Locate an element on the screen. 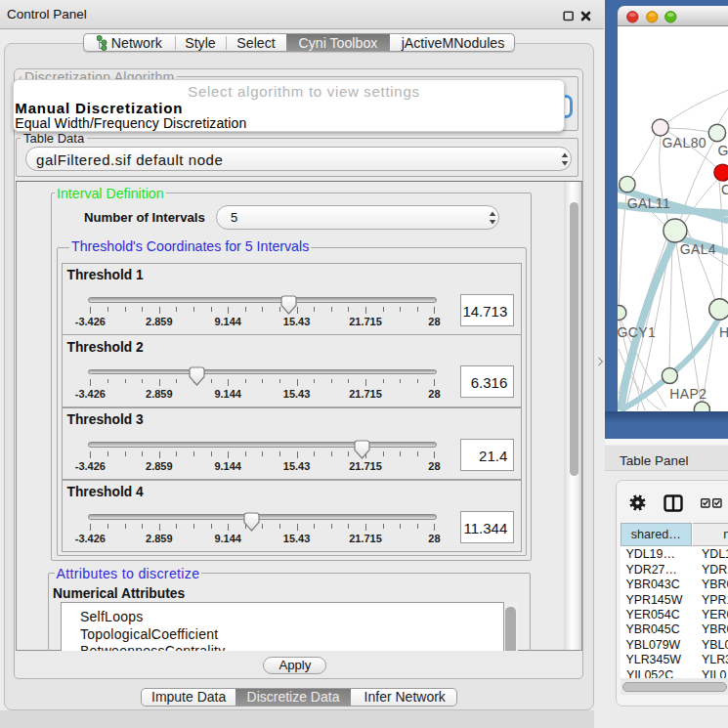  svg-text: C is located at coordinates (725, 190).